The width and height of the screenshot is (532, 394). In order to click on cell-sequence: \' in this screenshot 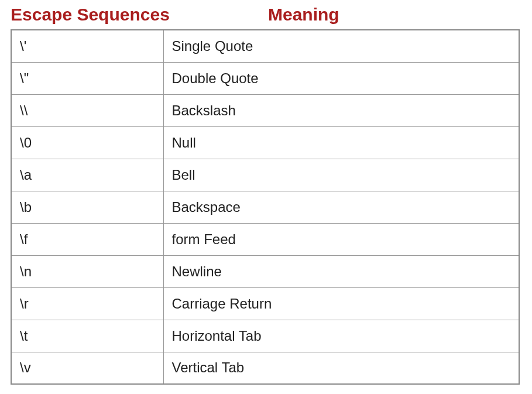, I will do `click(87, 46)`.